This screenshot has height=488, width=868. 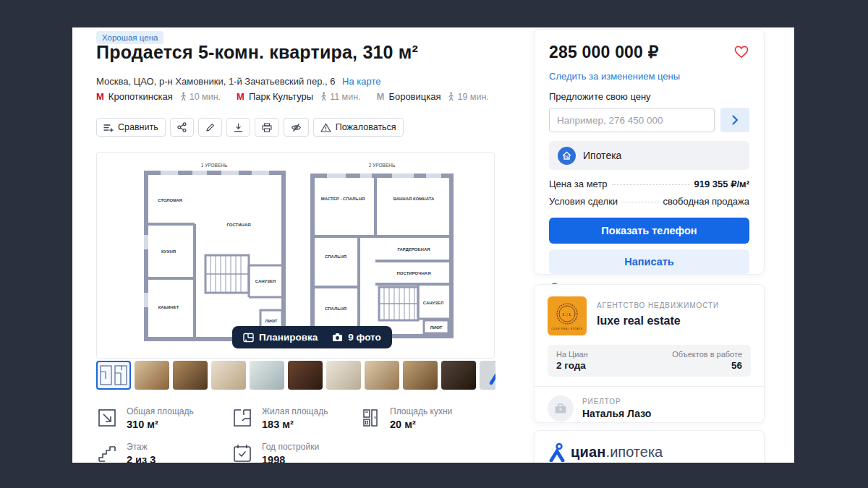 What do you see at coordinates (281, 97) in the screenshot?
I see `metro-station-link: Парк Культуры` at bounding box center [281, 97].